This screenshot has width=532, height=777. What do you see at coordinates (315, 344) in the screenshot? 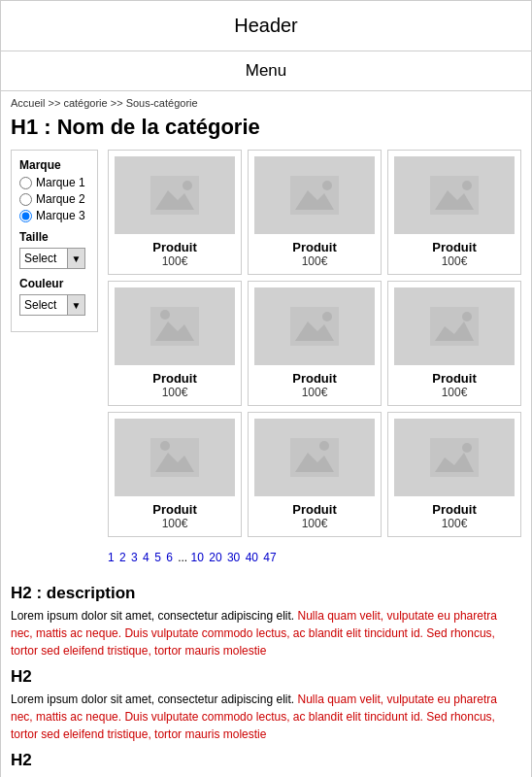
I see `product-row-2: Produit 100€ Produit 100€` at bounding box center [315, 344].